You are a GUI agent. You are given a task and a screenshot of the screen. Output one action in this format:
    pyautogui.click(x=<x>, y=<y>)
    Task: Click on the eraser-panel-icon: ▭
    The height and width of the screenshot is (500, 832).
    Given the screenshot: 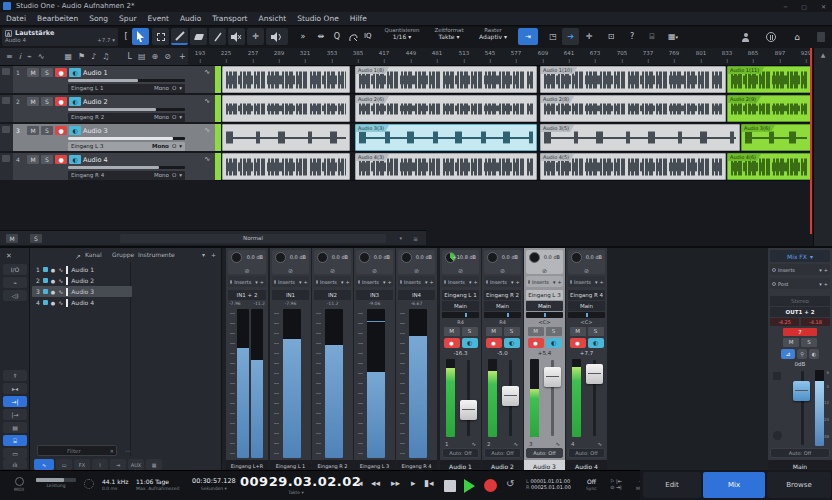 What is the action you would take?
    pyautogui.click(x=15, y=454)
    